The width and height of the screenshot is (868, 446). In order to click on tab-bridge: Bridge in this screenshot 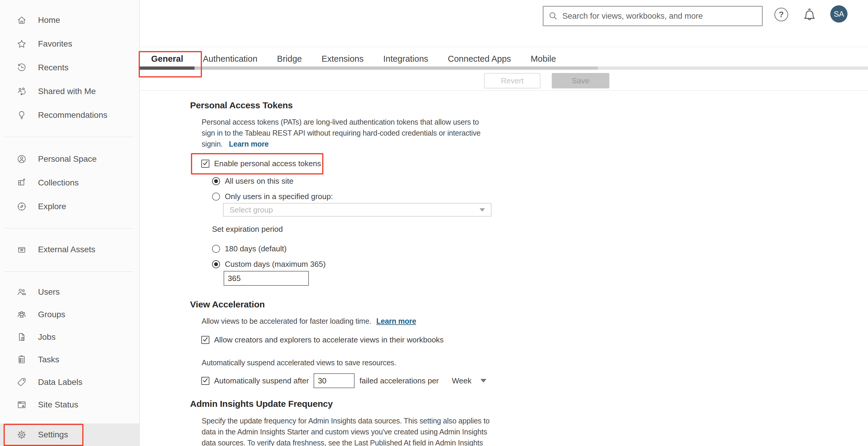, I will do `click(289, 59)`.